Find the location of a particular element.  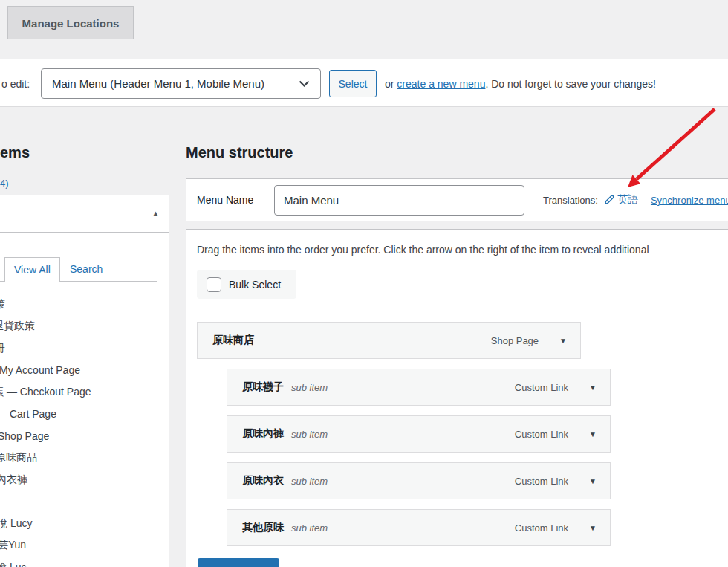

menu-item-bar: 原味襪子sub itemCustom Link▼ is located at coordinates (419, 387).